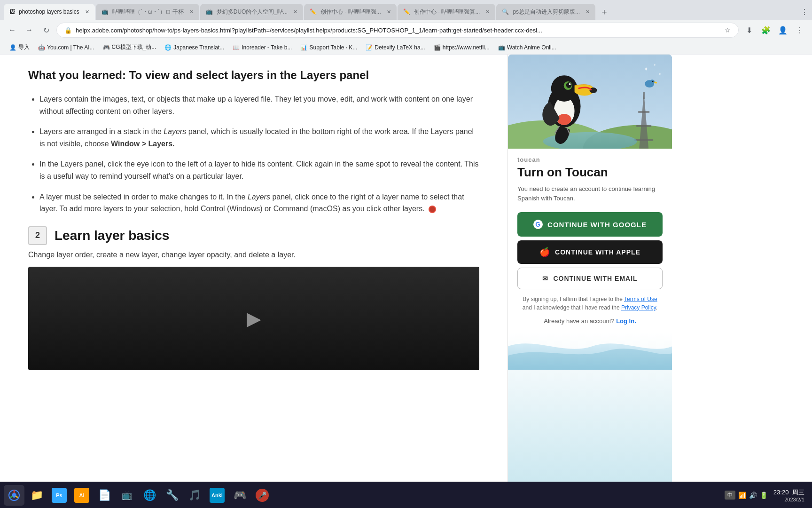 This screenshot has height=508, width=812. What do you see at coordinates (764, 495) in the screenshot?
I see `battery-icon: 🔋` at bounding box center [764, 495].